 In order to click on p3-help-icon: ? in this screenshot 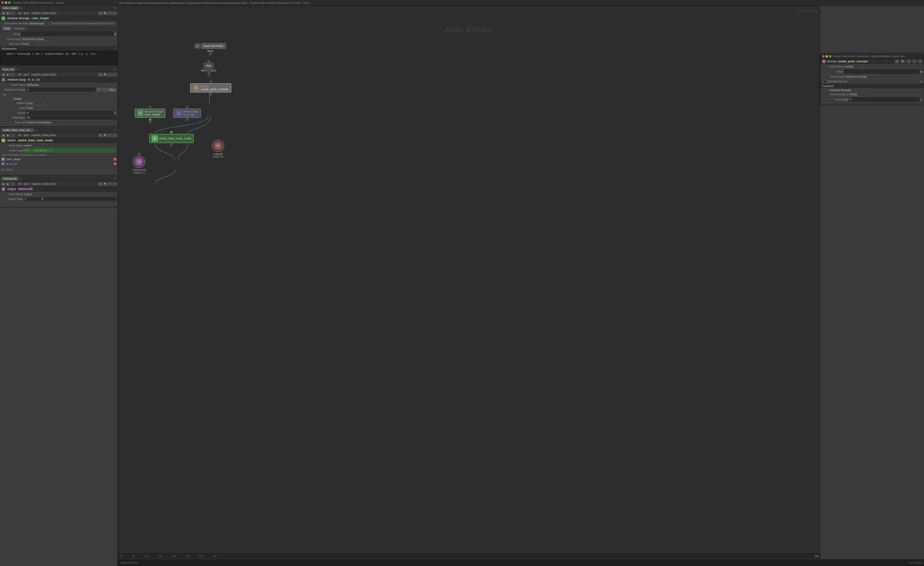, I will do `click(110, 135)`.